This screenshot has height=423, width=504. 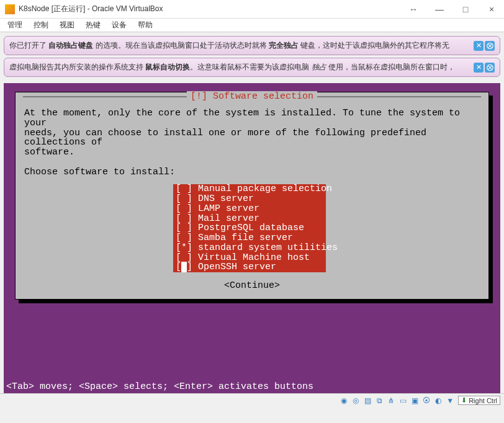 I want to click on virtualbox-icon, so click(x=10, y=9).